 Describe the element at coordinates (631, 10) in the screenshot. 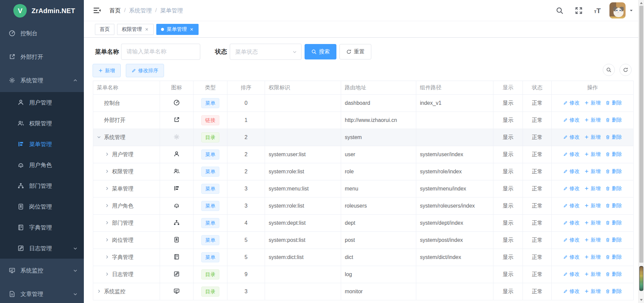

I see `caret-down-icon` at that location.